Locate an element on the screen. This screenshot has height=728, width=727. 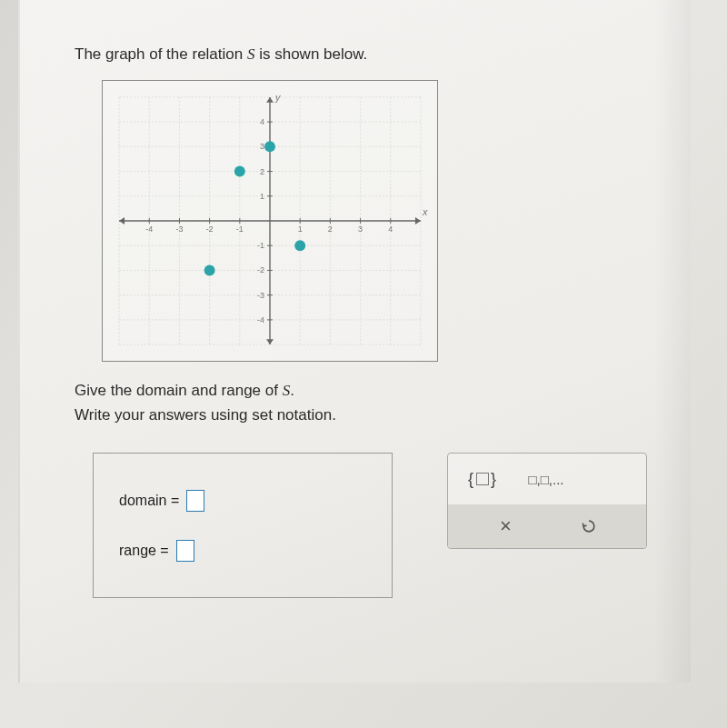
answer-box: domain = range = is located at coordinates (243, 525).